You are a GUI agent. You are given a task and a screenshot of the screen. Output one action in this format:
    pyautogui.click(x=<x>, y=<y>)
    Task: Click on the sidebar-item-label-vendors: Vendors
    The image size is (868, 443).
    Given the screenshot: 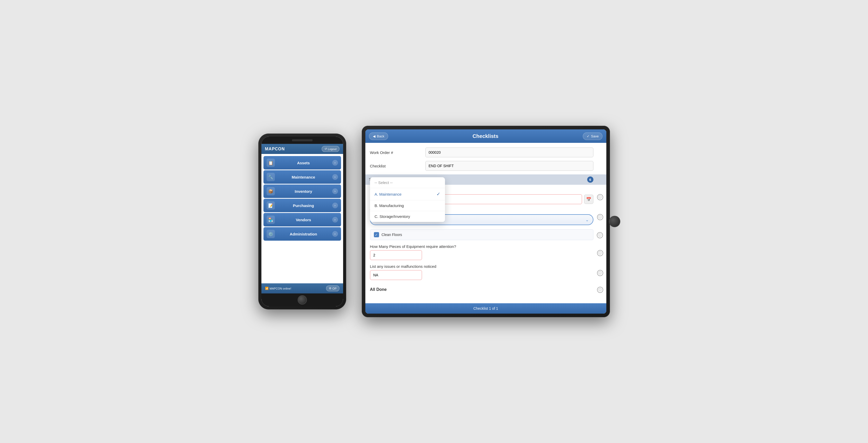 What is the action you would take?
    pyautogui.click(x=303, y=220)
    